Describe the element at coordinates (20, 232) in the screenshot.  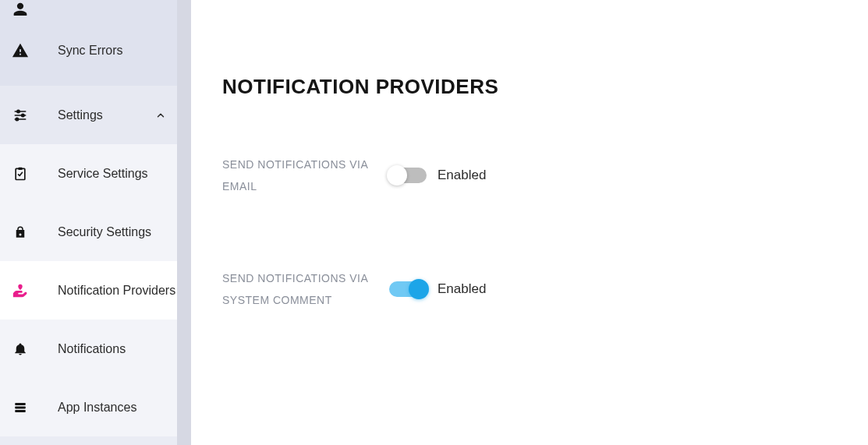
I see `lock-icon` at that location.